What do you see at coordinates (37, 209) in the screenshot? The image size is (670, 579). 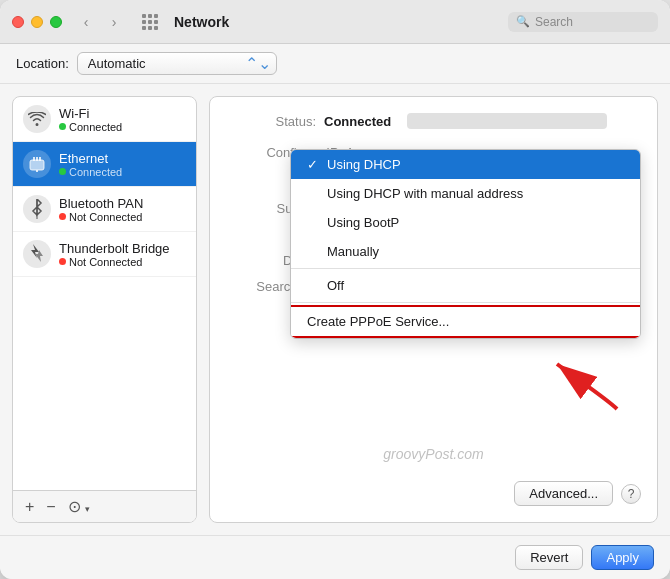 I see `bluetooth-pan-icon` at bounding box center [37, 209].